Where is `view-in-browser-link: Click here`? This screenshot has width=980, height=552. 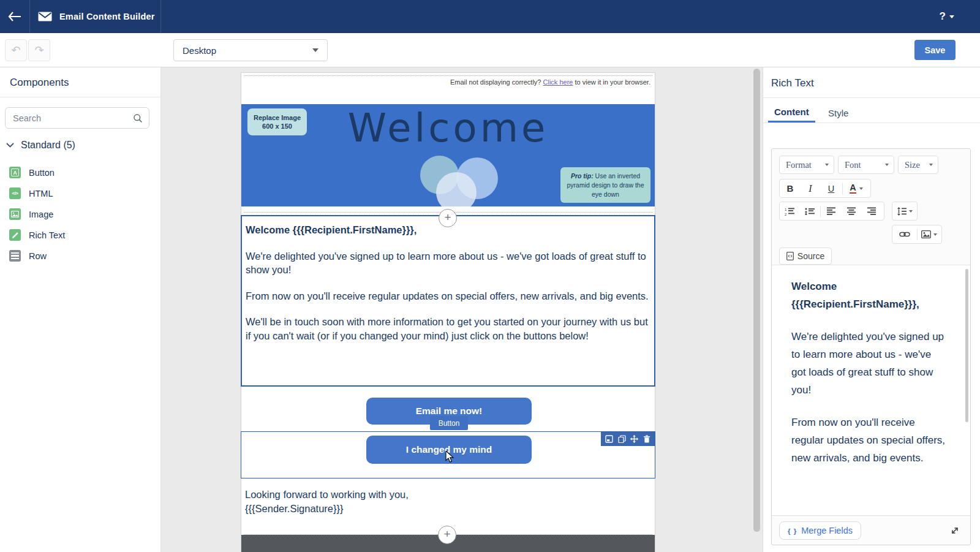
view-in-browser-link: Click here is located at coordinates (559, 82).